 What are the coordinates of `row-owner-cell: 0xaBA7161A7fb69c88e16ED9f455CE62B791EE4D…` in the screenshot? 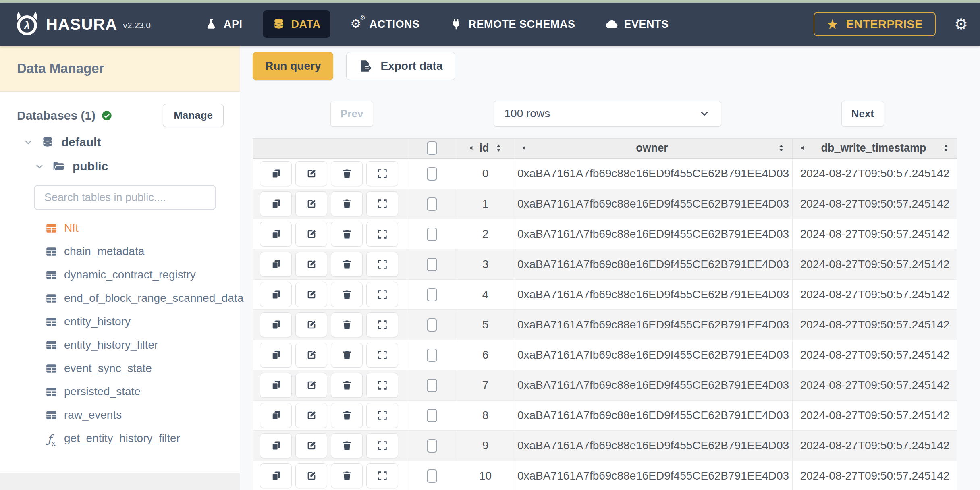 It's located at (654, 415).